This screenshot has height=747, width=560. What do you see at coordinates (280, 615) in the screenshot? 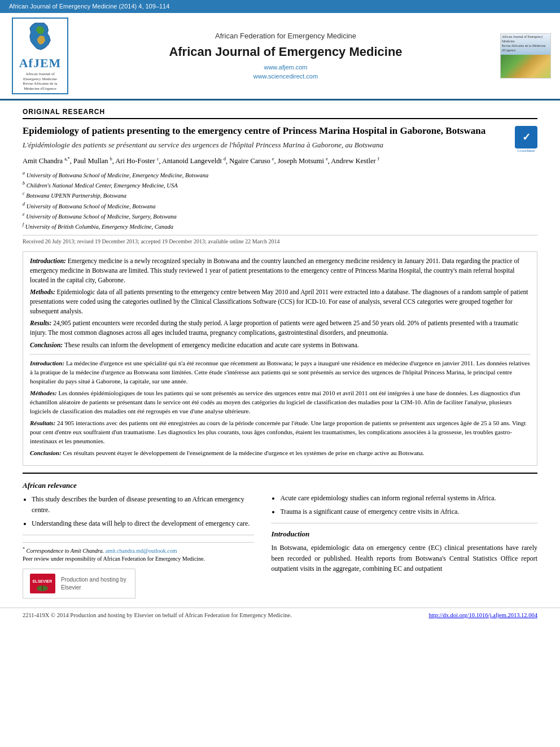
I see `bottom-footer: 2211-419X © 2014 Production and hosting …` at bounding box center [280, 615].